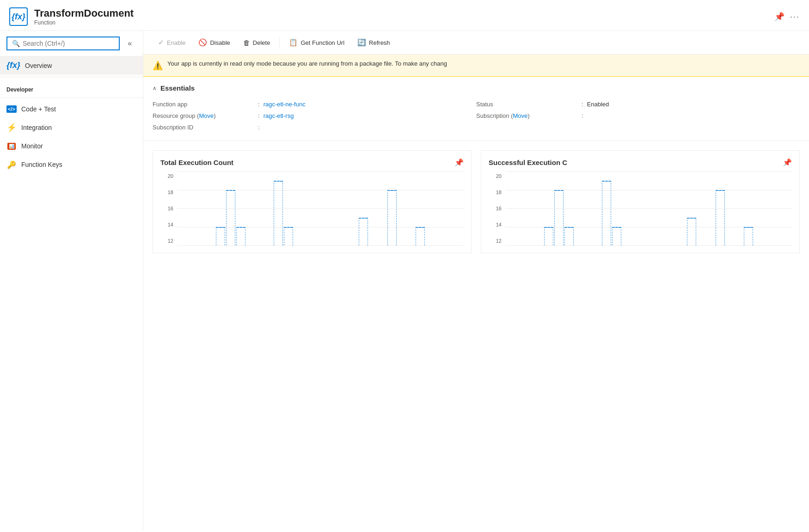  I want to click on chart-title-total: Total Execution Count, so click(197, 163).